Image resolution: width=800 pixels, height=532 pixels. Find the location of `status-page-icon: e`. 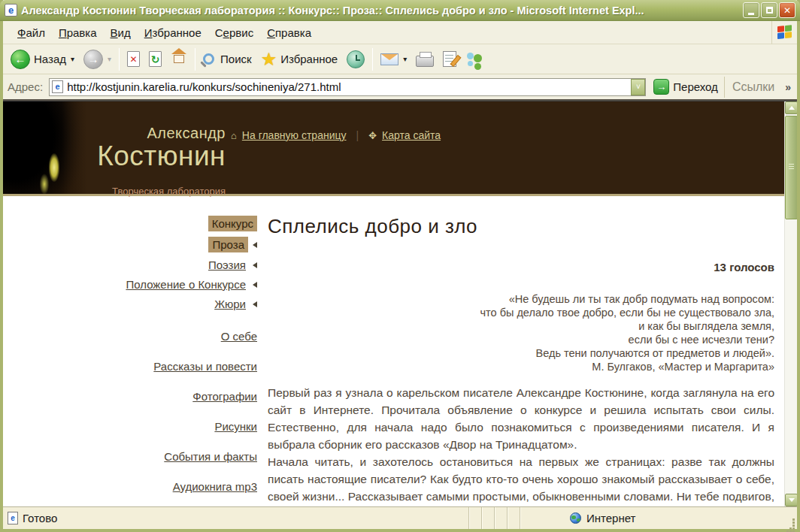

status-page-icon: e is located at coordinates (13, 518).